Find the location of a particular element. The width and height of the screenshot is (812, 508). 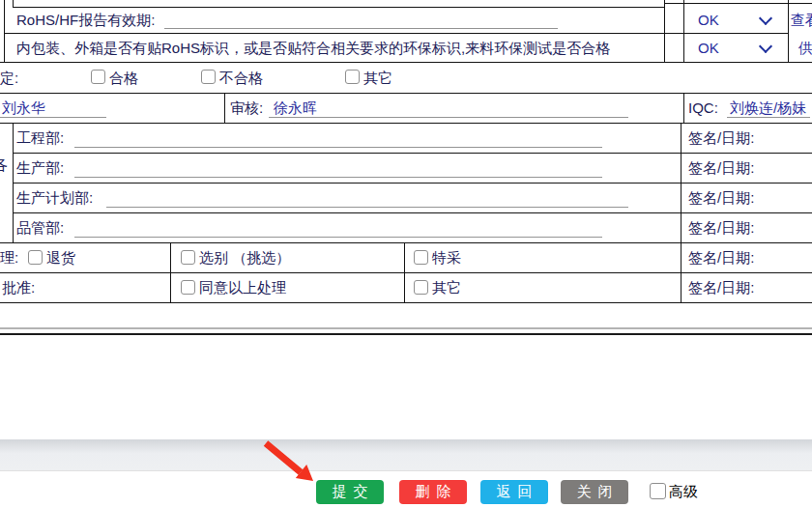

close-button: 关闭 is located at coordinates (594, 493).